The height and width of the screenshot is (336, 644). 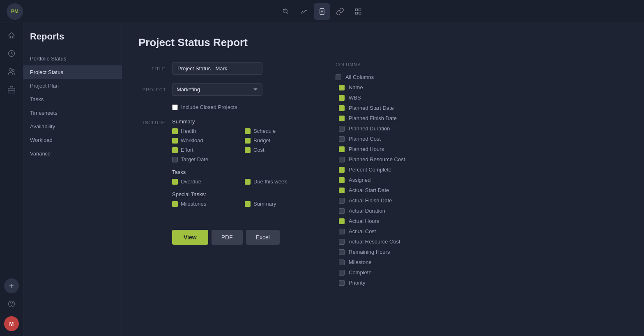 I want to click on col-percent-complete-label: Percent Complete, so click(x=481, y=169).